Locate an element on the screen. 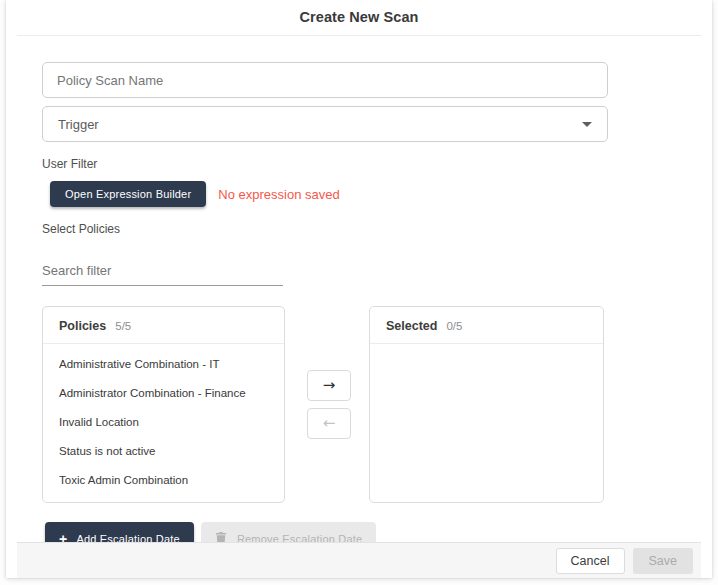  policies-list: Administrative Combination - ITAdministr… is located at coordinates (164, 422).